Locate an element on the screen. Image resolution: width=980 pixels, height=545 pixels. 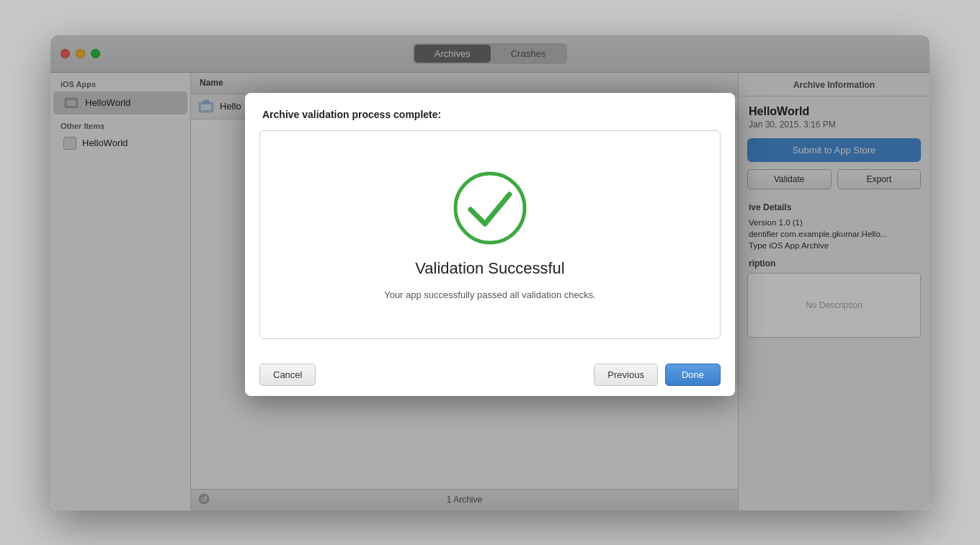
modal-title: Archive validation process complete: is located at coordinates (490, 114).